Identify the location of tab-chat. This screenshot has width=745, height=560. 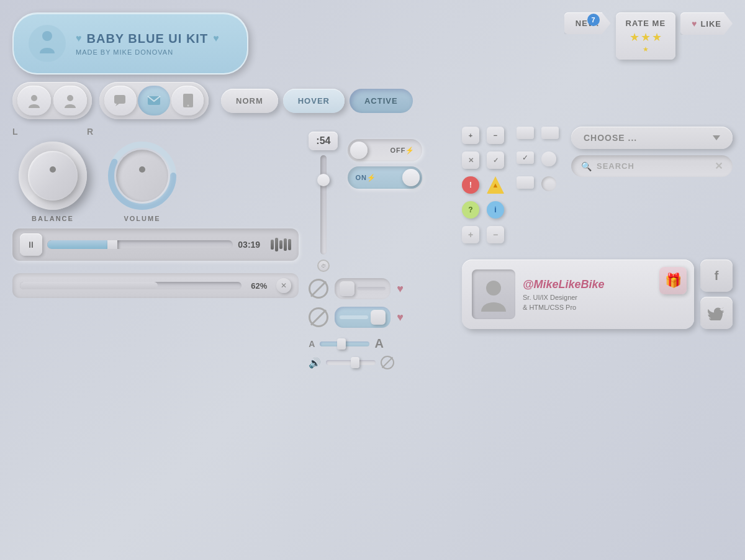
(120, 101).